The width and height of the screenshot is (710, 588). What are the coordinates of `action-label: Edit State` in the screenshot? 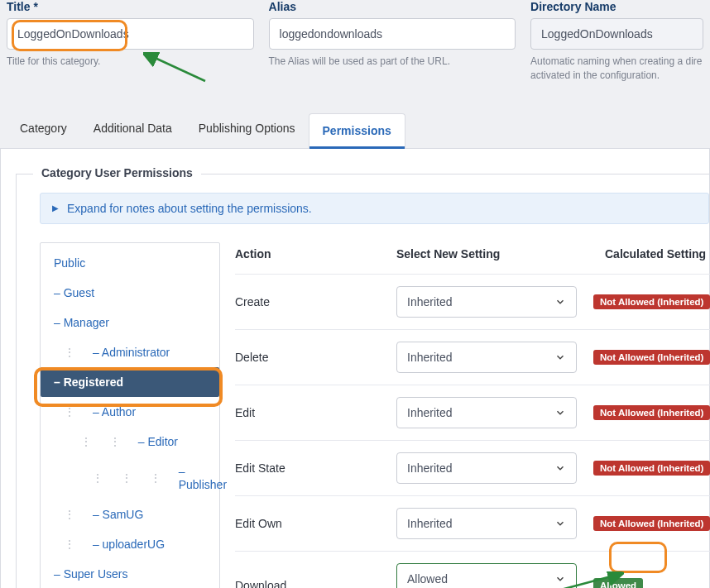 It's located at (316, 468).